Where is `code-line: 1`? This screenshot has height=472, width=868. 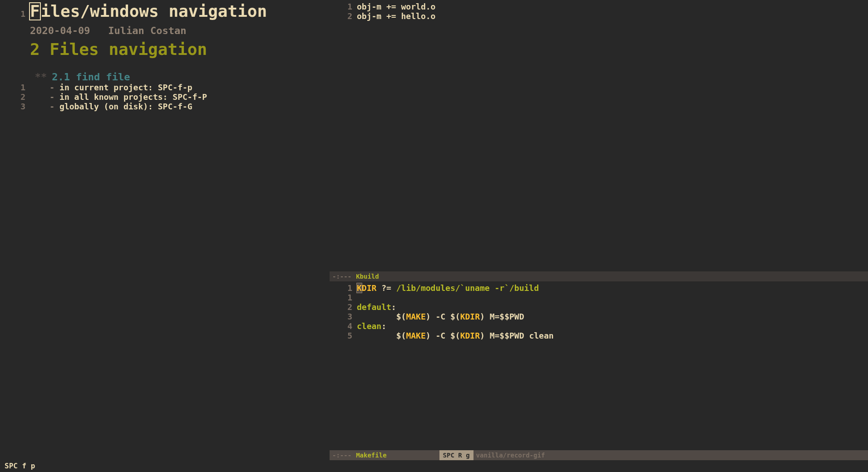 code-line: 1 is located at coordinates (599, 298).